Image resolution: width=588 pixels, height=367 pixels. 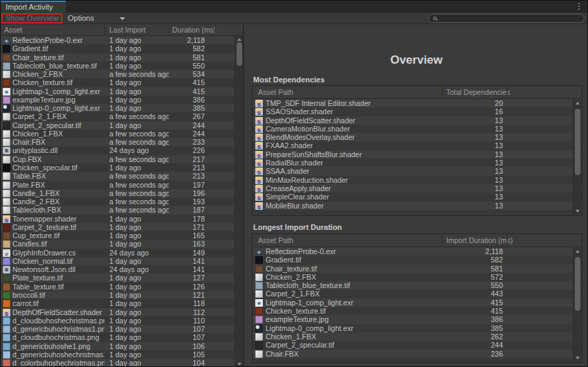 I want to click on table-row: Chicken_1.FBX 262, so click(x=417, y=337).